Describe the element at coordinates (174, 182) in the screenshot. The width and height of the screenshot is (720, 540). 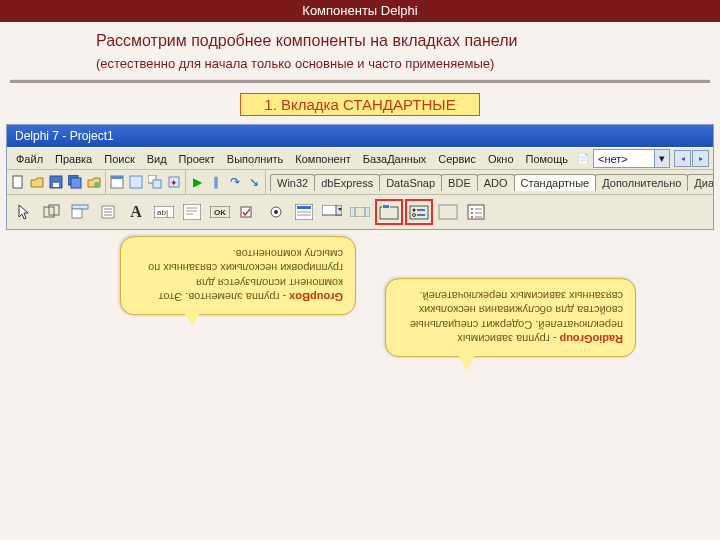
I see `newform-icon: ✦` at that location.